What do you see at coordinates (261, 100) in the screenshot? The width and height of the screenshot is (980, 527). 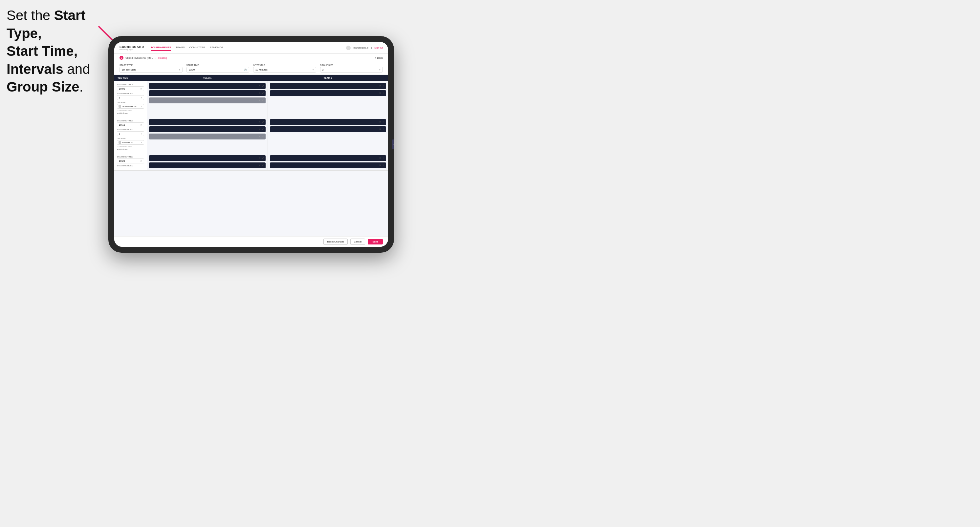 I see `slot-actions-1-3: ✕ ⤢` at bounding box center [261, 100].